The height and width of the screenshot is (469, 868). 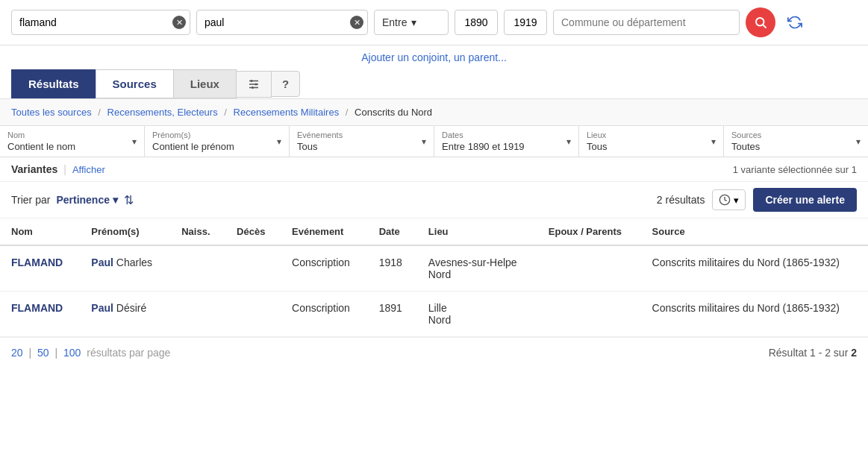 What do you see at coordinates (476, 22) in the screenshot?
I see `year-from-input` at bounding box center [476, 22].